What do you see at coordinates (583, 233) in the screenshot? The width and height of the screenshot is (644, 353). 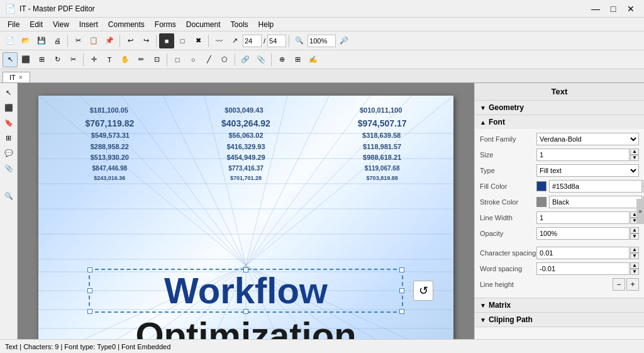 I see `opacity-input` at bounding box center [583, 233].